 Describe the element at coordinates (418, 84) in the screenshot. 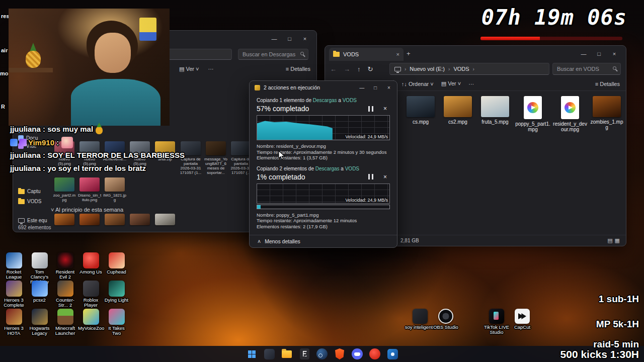

I see `sort-menu: ↑↓ Ordenar ˅` at that location.